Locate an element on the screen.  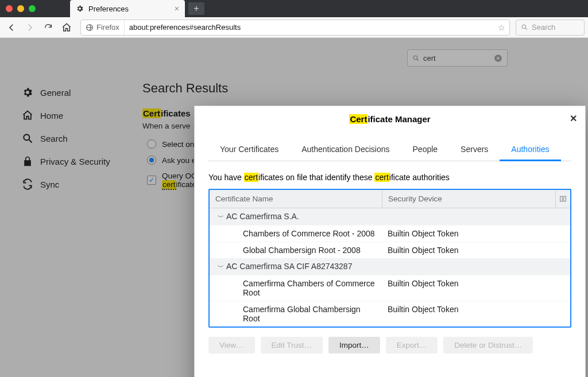
search-placeholder: Search is located at coordinates (543, 28).